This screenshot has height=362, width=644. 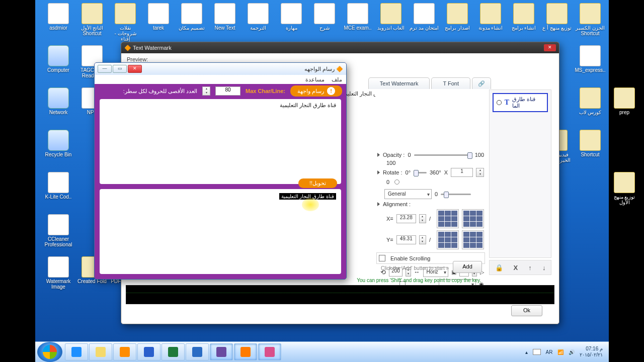 What do you see at coordinates (340, 295) in the screenshot?
I see `timeline` at bounding box center [340, 295].